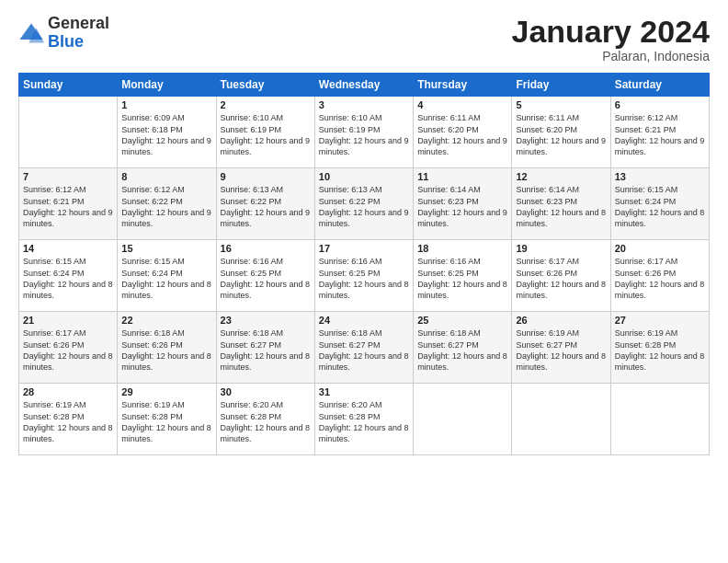 The height and width of the screenshot is (563, 728). Describe the element at coordinates (64, 33) in the screenshot. I see `logo: General Blue` at that location.